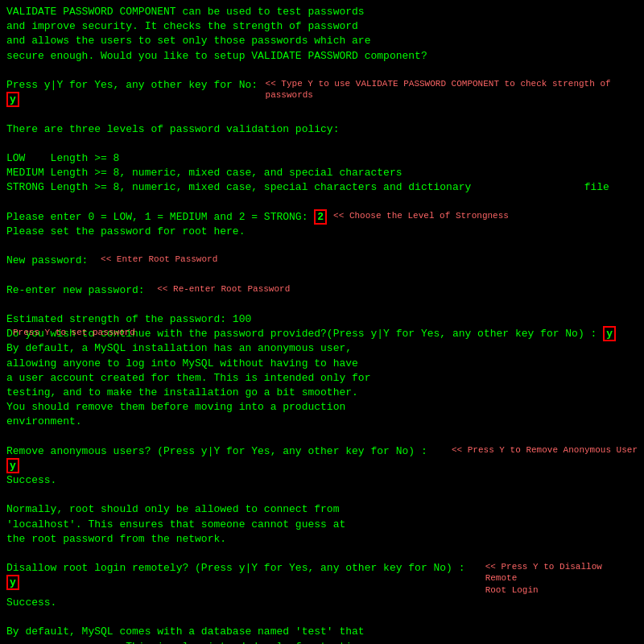  I want to click on line-setpw: Please set the password for root here., so click(322, 232).